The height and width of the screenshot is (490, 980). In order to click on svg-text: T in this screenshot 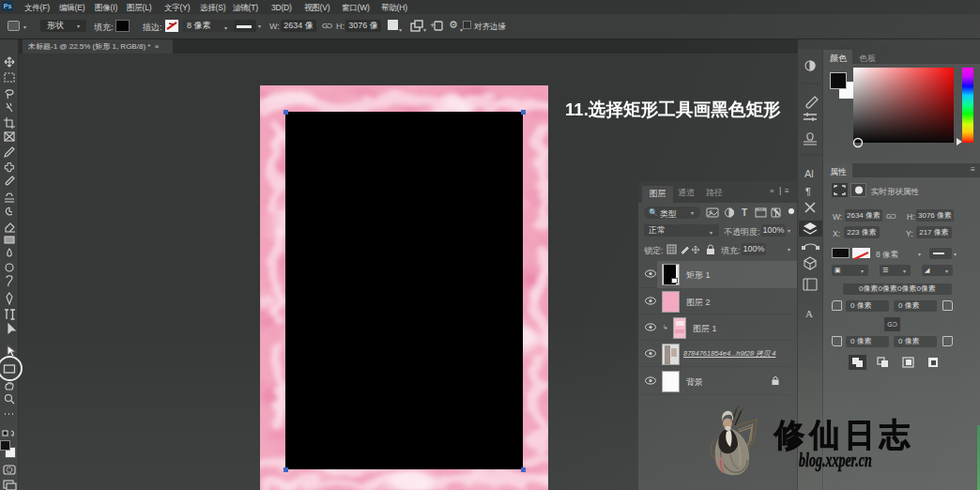, I will do `click(744, 212)`.